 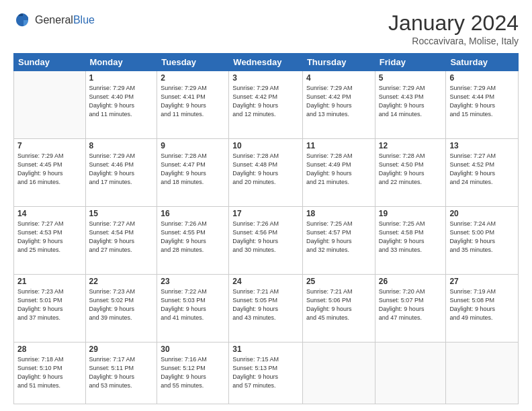 I want to click on logo-icon, so click(x=23, y=20).